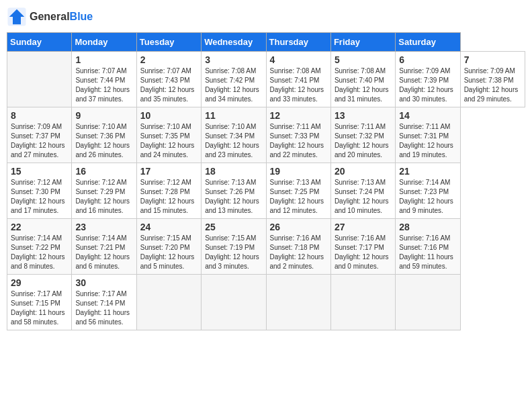  Describe the element at coordinates (103, 141) in the screenshot. I see `day-info: Sunrise: 7:10 AMSunset: 7:36 PMDaylight:…` at that location.